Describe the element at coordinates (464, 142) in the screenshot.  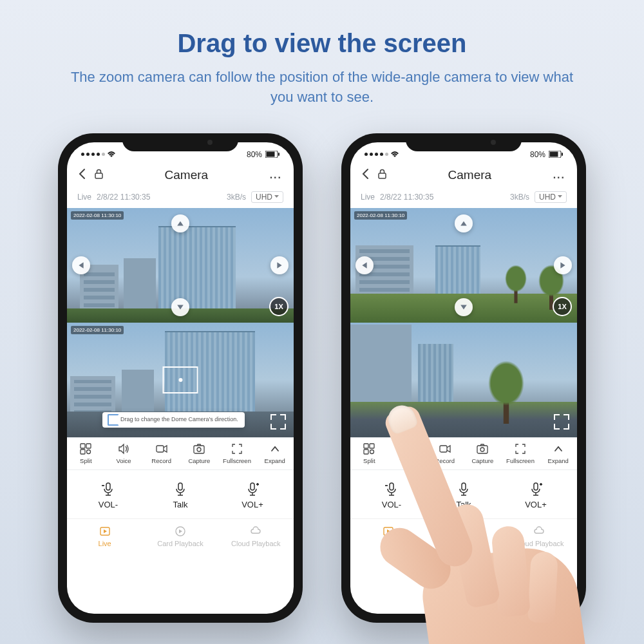
I see `phone-notch` at that location.